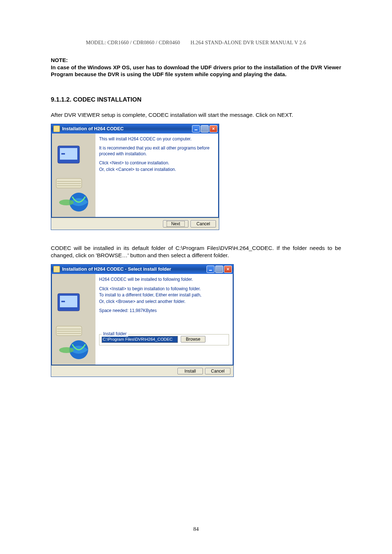 The image size is (392, 554). Describe the element at coordinates (164, 302) in the screenshot. I see `dialog2-line4: Or, click <Browse> and select another fo…` at that location.